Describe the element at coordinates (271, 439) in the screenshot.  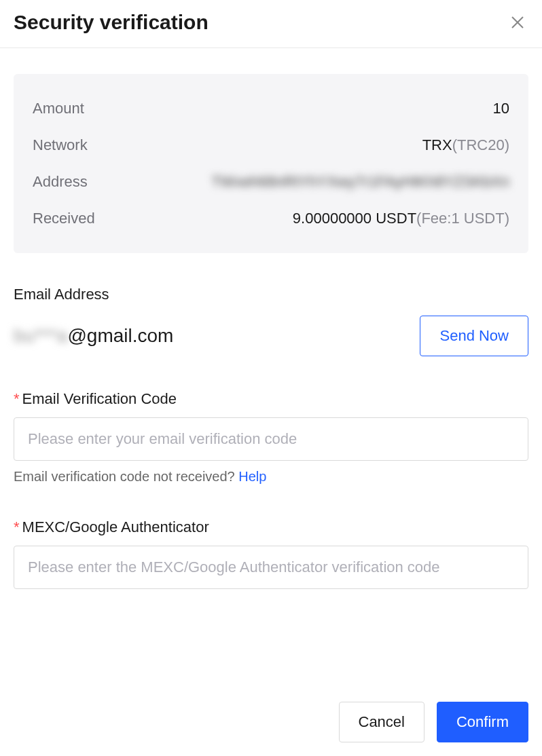
I see `email-code-input` at that location.